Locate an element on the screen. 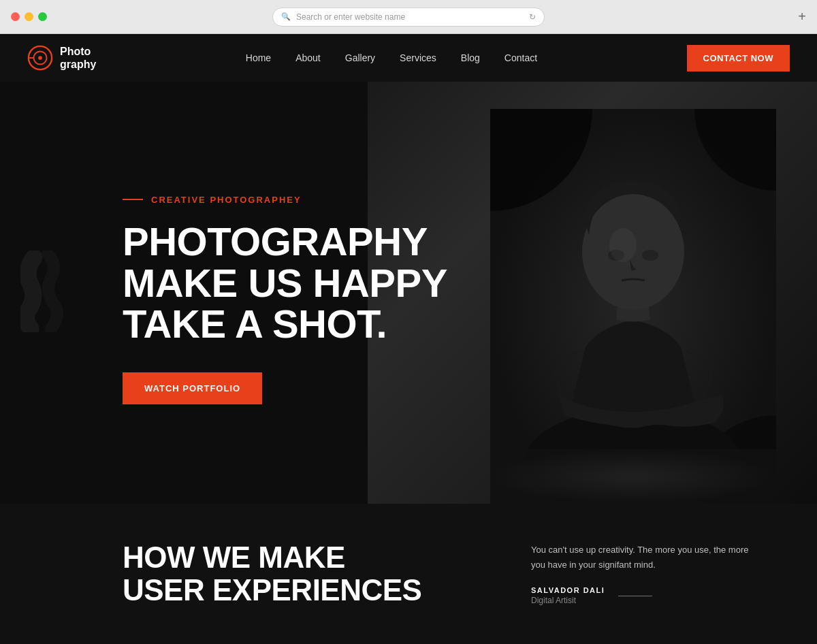 This screenshot has width=817, height=644. nav-link-contact: Contact is located at coordinates (521, 58).